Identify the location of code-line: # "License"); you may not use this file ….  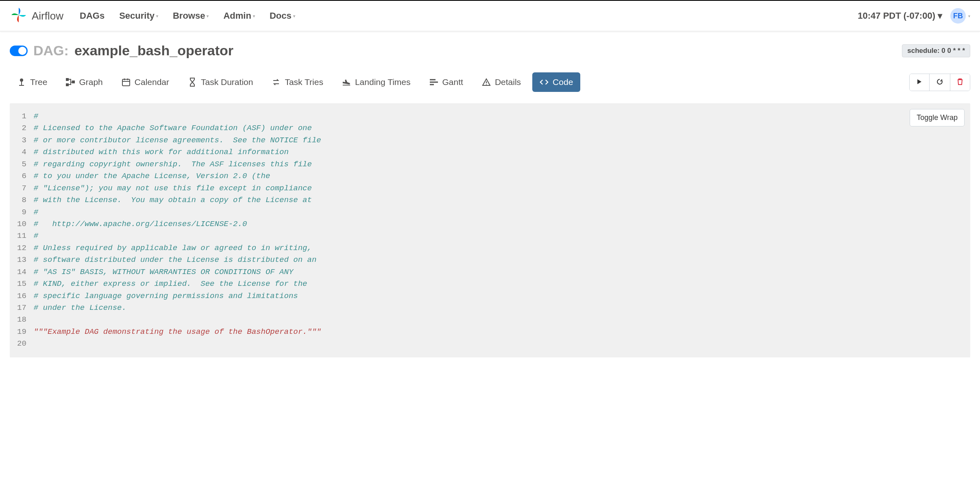
(499, 189).